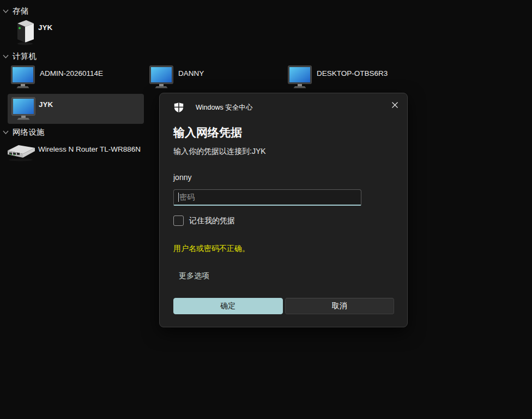  Describe the element at coordinates (179, 220) in the screenshot. I see `remember-credentials-checkbox` at that location.